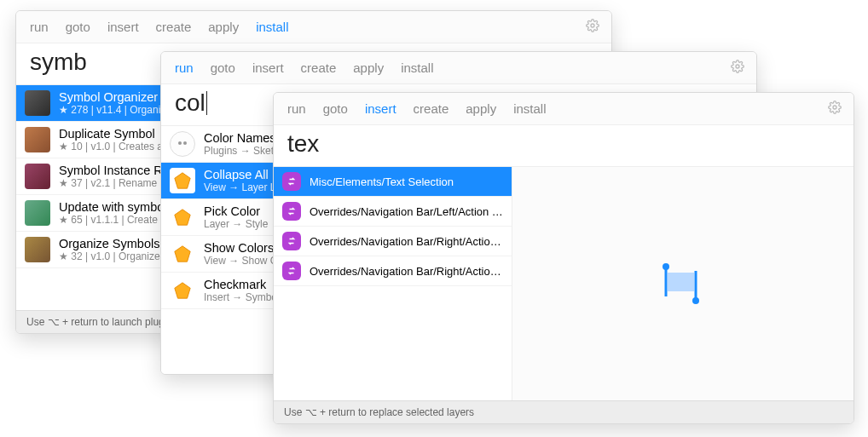 The image size is (868, 437). I want to click on item-title: Overrides/Navigation Bar/Left/Action Tex…, so click(406, 211).